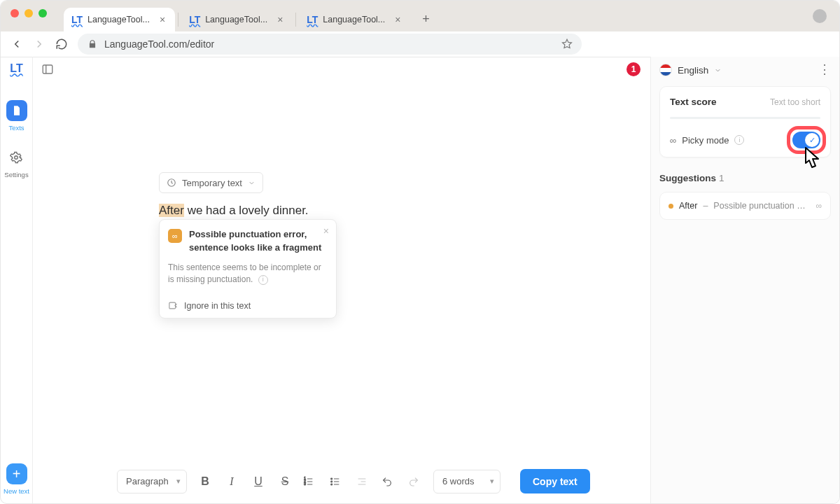  Describe the element at coordinates (666, 70) in the screenshot. I see `flag-us-icon` at that location.